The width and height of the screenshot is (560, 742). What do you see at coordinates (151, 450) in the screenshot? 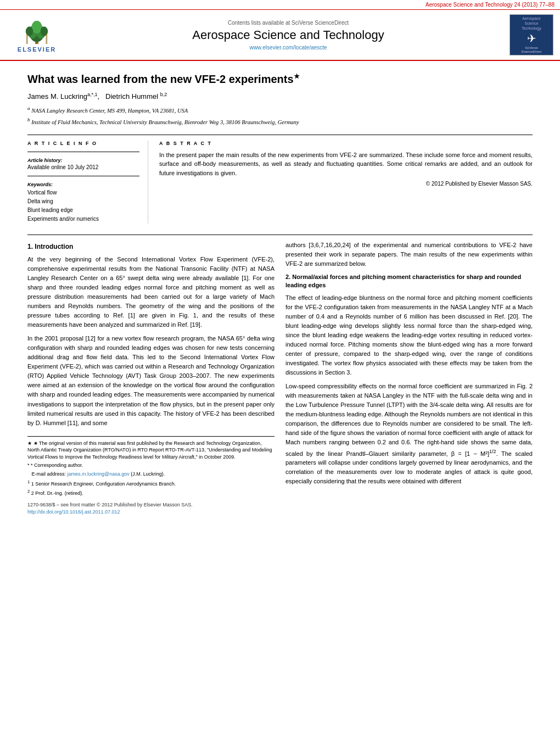
I see `footnote-star: ★ ★ The original version of this materia…` at bounding box center [151, 450].